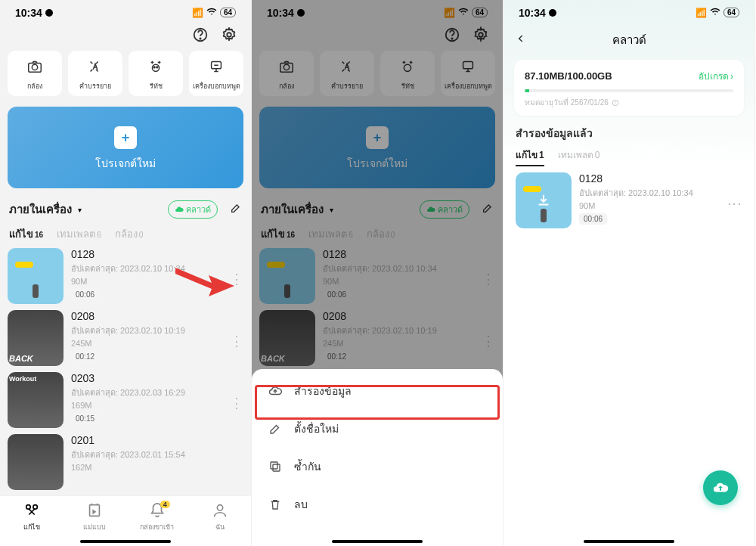 The width and height of the screenshot is (756, 546). Describe the element at coordinates (36, 400) in the screenshot. I see `project-thumbnail: Workout` at that location.